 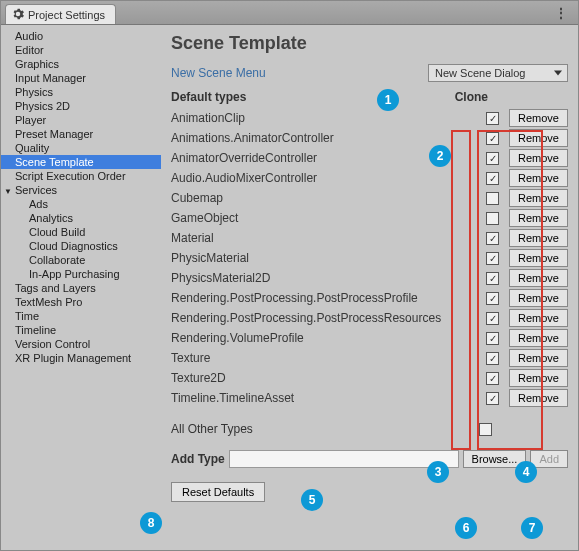 What do you see at coordinates (218, 73) in the screenshot?
I see `new-scene-menu-link: New Scene Menu` at bounding box center [218, 73].